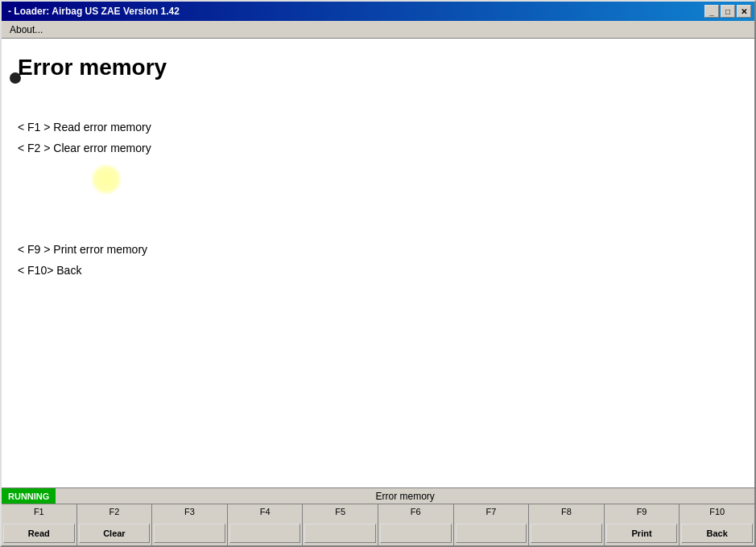  I want to click on fn-label-f9: F9, so click(642, 512).